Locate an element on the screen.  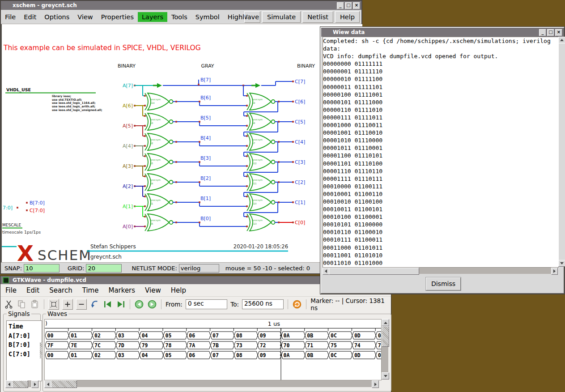
svg-text: 02 is located at coordinates (98, 355).